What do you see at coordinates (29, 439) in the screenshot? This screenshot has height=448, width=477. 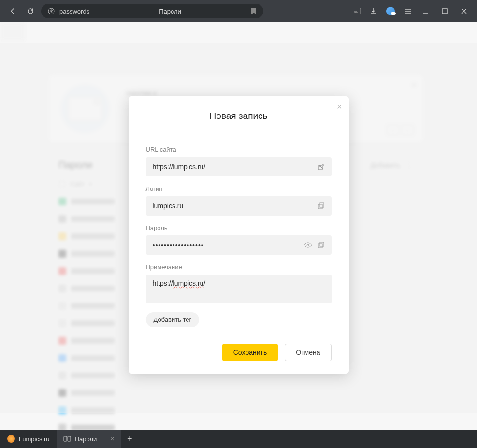 I see `tab-lumpics: Lumpics.ru` at bounding box center [29, 439].